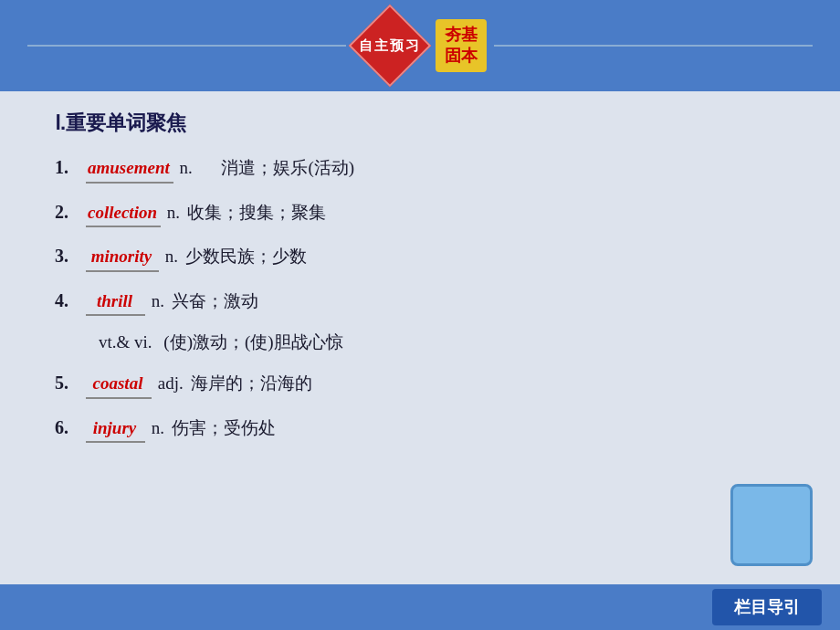 Image resolution: width=840 pixels, height=630 pixels. I want to click on vocab-item-2: 2. collection n. 收集；搜集；聚集, so click(420, 214).